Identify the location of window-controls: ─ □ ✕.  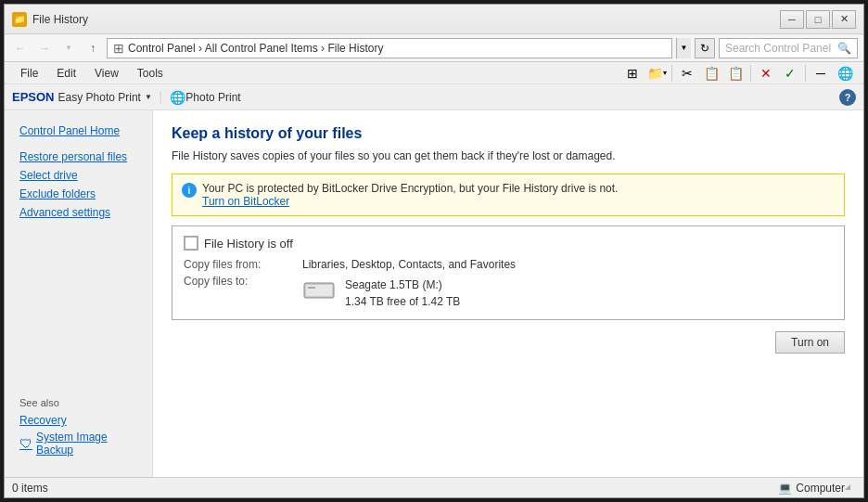
(818, 19).